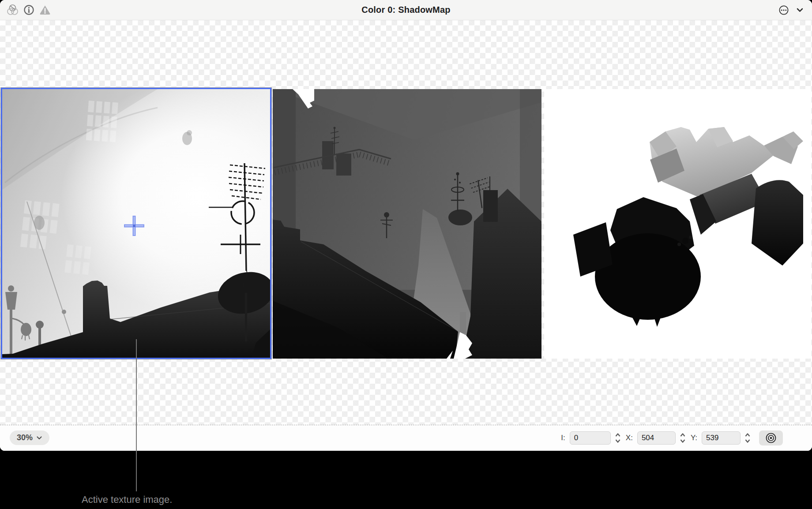  Describe the element at coordinates (590, 438) in the screenshot. I see `index-input` at that location.